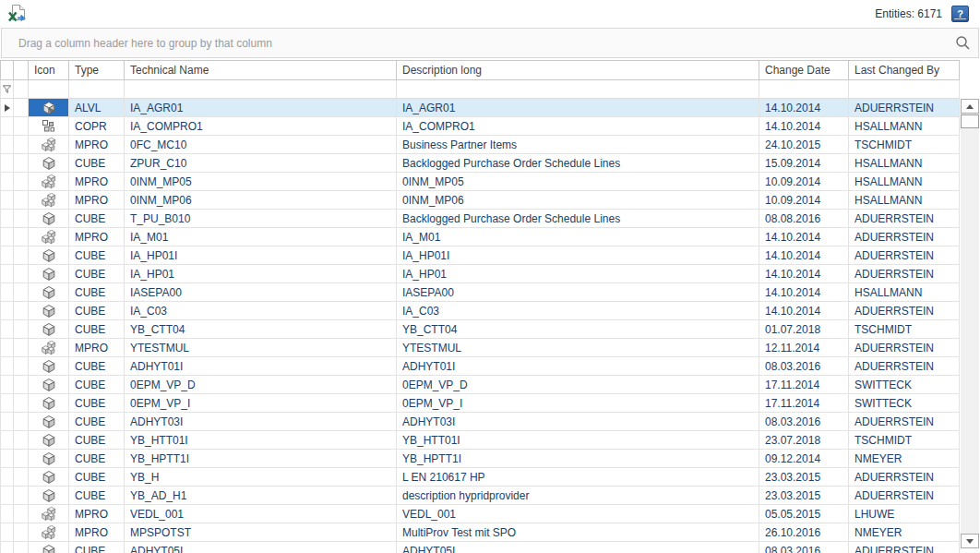 The width and height of the screenshot is (980, 553). What do you see at coordinates (578, 70) in the screenshot?
I see `column-header-description-long: Description long` at bounding box center [578, 70].